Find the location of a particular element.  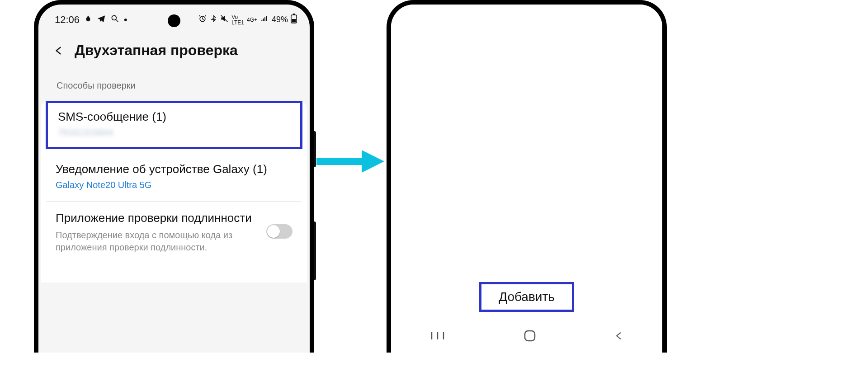

add-button: Добавить is located at coordinates (527, 297).